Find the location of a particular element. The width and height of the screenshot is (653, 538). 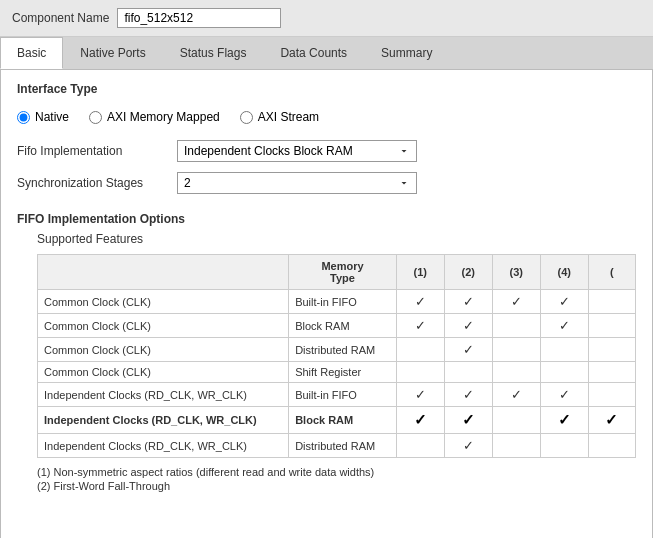

fifo-options-title: FIFO Implementation Options is located at coordinates (326, 219).